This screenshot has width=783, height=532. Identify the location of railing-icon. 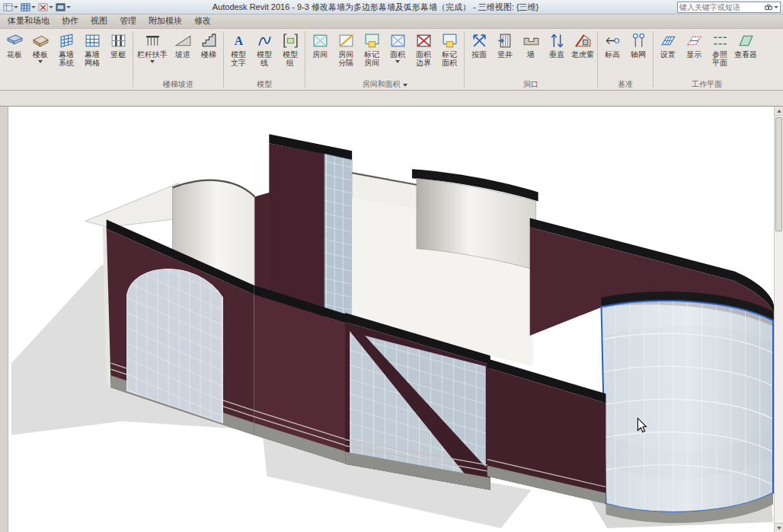
(152, 41).